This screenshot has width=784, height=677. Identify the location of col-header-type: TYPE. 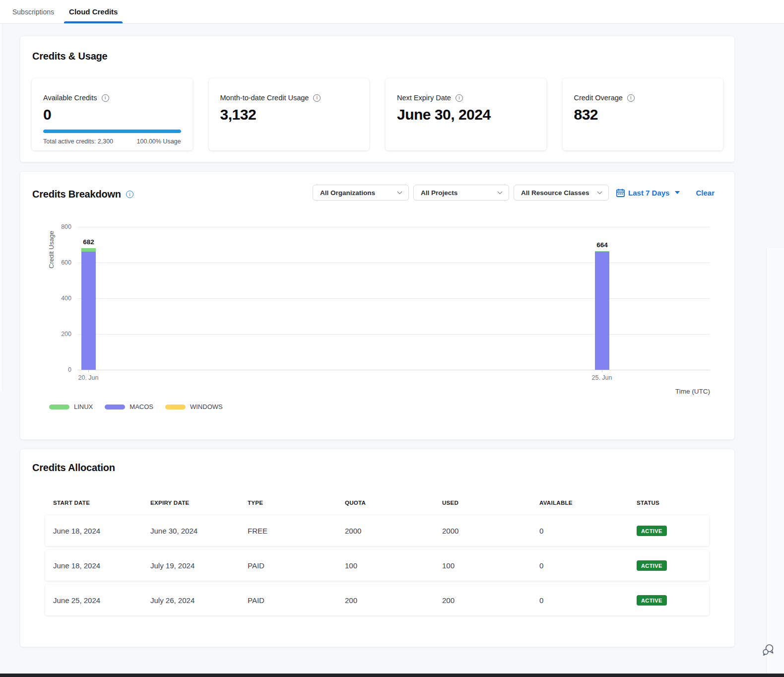
(288, 503).